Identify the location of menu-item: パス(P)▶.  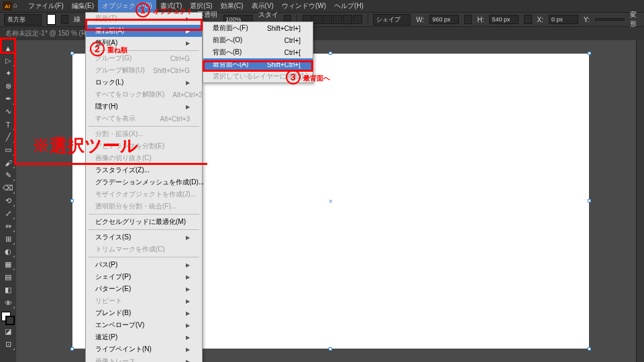
(144, 265).